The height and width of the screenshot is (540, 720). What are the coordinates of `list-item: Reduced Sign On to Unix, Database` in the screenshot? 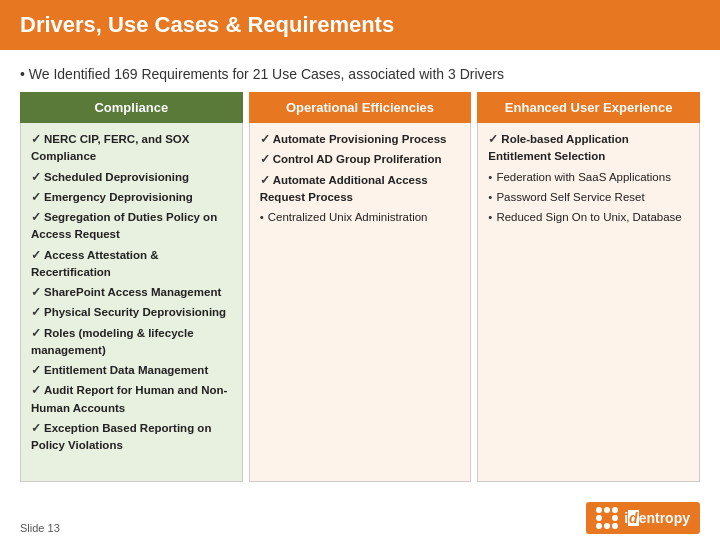 It's located at (588, 218).